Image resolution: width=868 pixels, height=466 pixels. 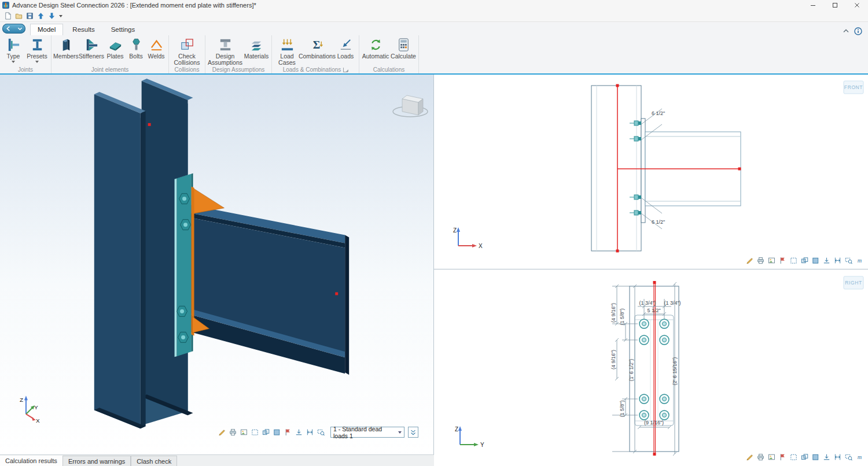 I want to click on grip-beam, so click(x=337, y=294).